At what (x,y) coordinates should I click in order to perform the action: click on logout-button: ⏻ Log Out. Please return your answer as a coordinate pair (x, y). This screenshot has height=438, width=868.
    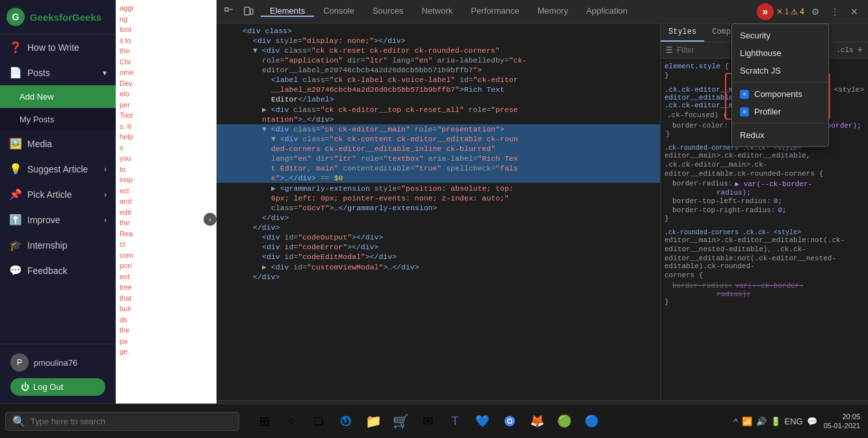
    Looking at the image, I should click on (58, 387).